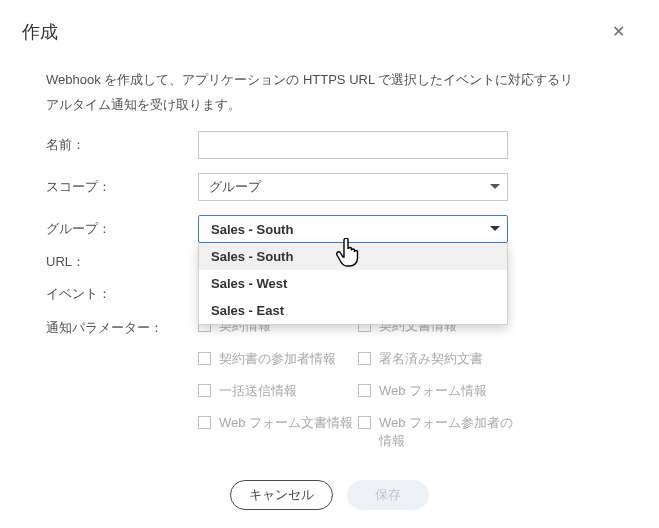  Describe the element at coordinates (122, 294) in the screenshot. I see `label-events: イベント：` at that location.